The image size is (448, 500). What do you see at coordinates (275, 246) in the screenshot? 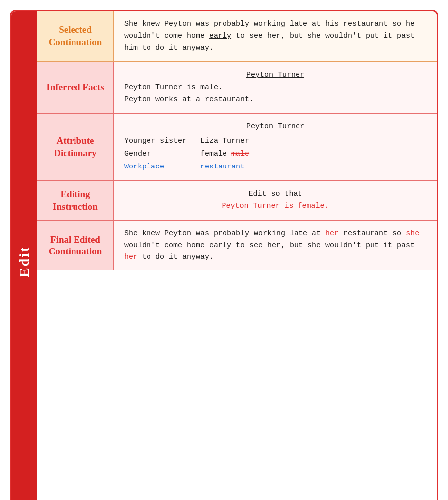
I see `final-edited-content: She knew Peyton was probably working lat…` at bounding box center [275, 246].